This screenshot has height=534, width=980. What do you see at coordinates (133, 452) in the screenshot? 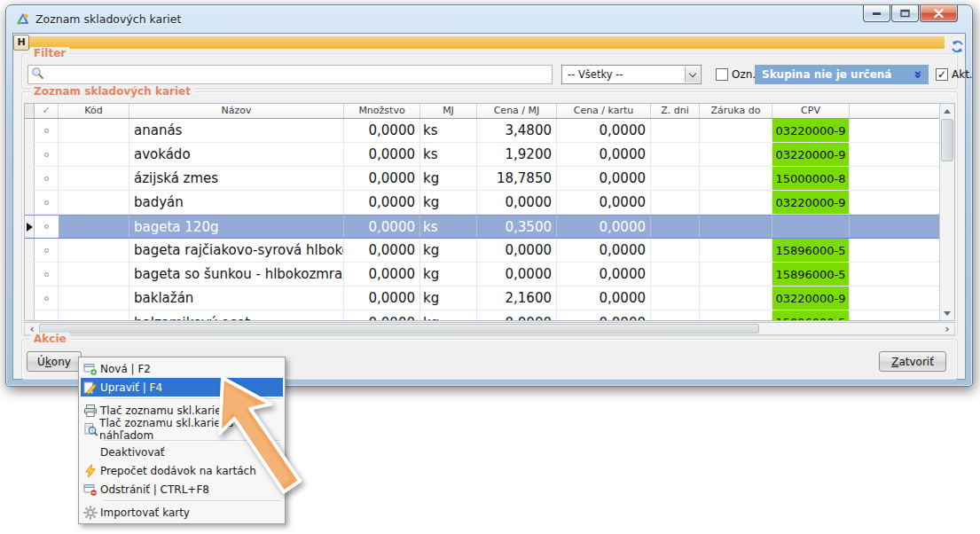
I see `menu-item-label: Deaktivovať` at bounding box center [133, 452].